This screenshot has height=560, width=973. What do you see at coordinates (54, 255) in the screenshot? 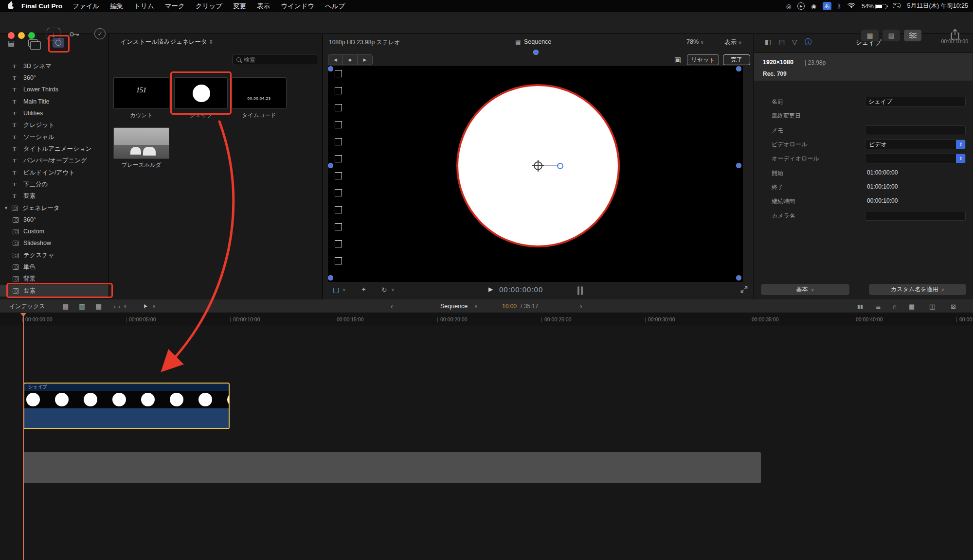
I see `sidebar-item-gen-texture: テクスチャ` at bounding box center [54, 255].